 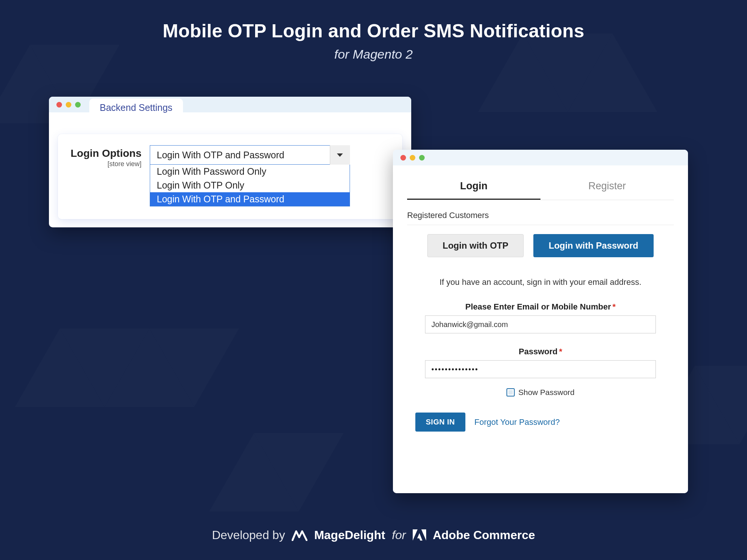 What do you see at coordinates (399, 535) in the screenshot?
I see `for-label: for` at bounding box center [399, 535].